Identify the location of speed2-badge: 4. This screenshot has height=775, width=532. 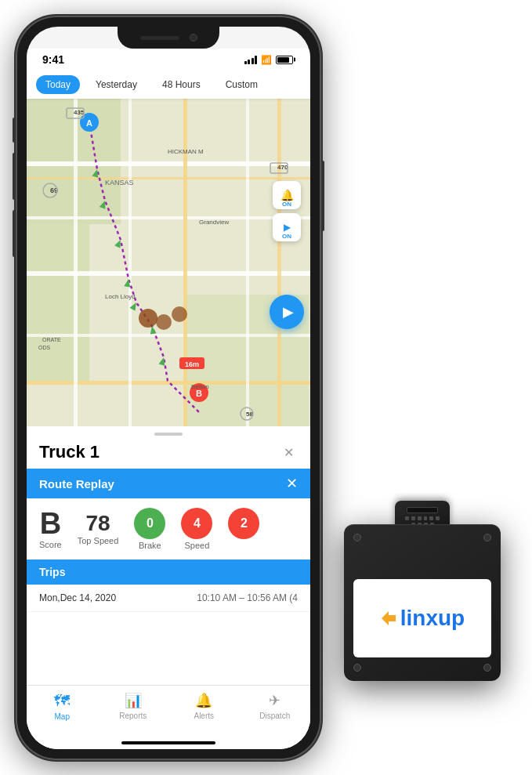
(197, 523).